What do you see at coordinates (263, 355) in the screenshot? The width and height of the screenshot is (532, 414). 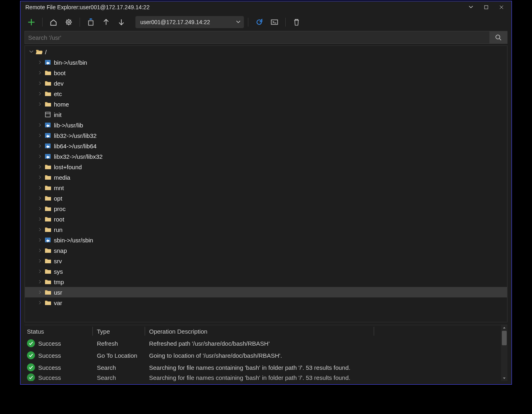 I see `log-row: SuccessGo To LocationGoing to location o…` at bounding box center [263, 355].